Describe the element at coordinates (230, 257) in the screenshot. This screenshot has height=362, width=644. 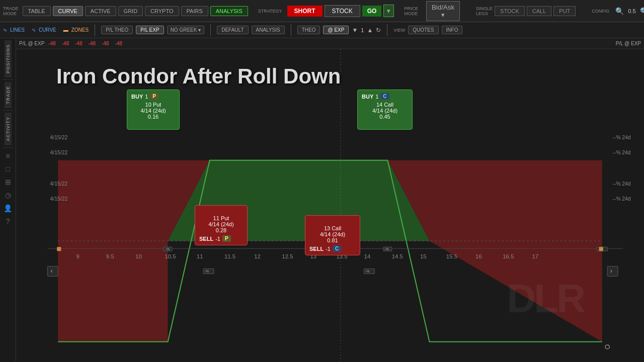
I see `svg-text: 11.5` at that location.